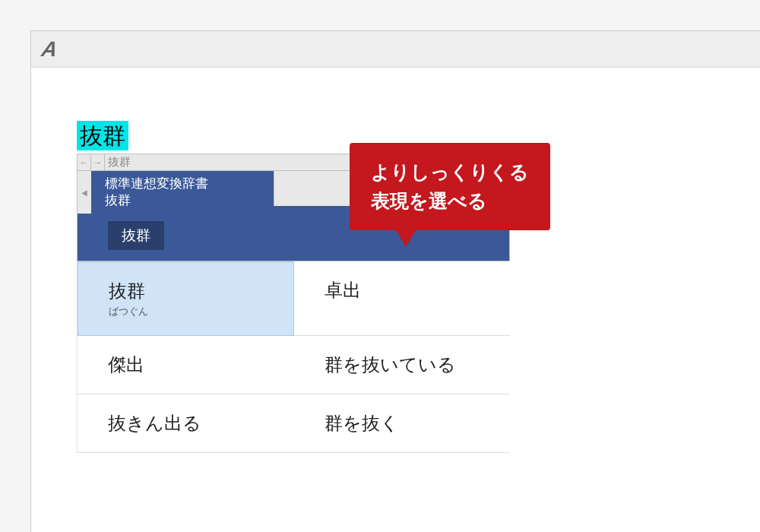 This screenshot has width=760, height=532. Describe the element at coordinates (193, 291) in the screenshot. I see `candidate-word: 抜群` at that location.